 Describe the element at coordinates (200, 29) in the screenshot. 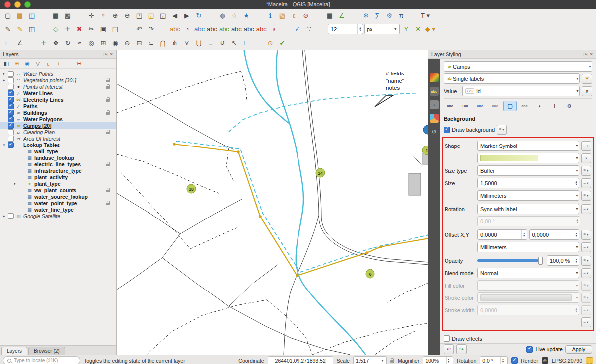

I see `highlight-pinned-labels-icon: abc` at that location.